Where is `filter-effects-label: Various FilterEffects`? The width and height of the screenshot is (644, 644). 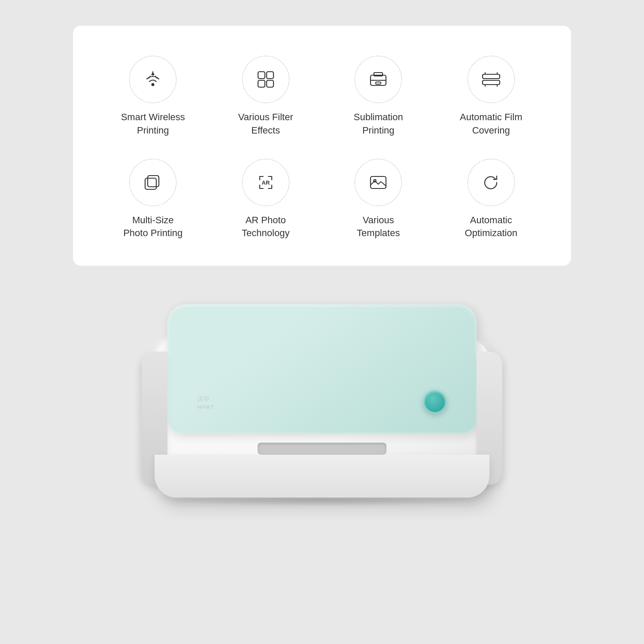 filter-effects-label: Various FilterEffects is located at coordinates (266, 124).